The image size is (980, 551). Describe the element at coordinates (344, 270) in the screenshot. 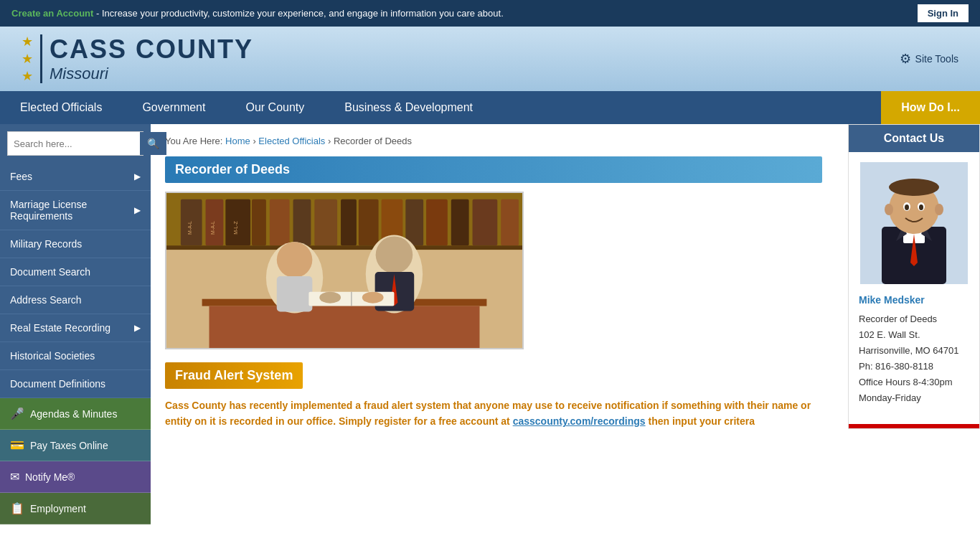

I see `recorder-illustration: M-A-L M-A-L M-L-Z` at that location.